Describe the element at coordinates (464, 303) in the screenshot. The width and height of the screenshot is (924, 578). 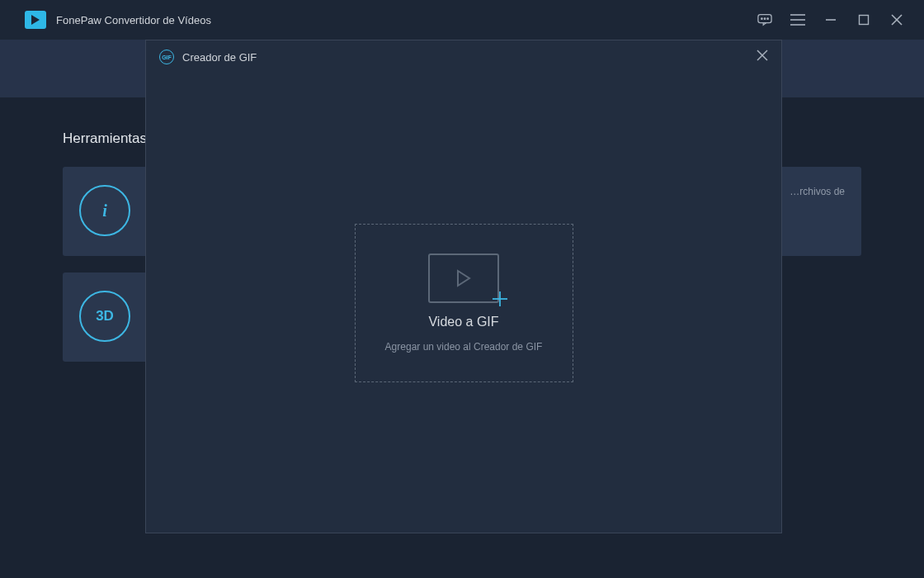
I see `video-dropzone: Video a GIF Agregar un video al Creador …` at that location.